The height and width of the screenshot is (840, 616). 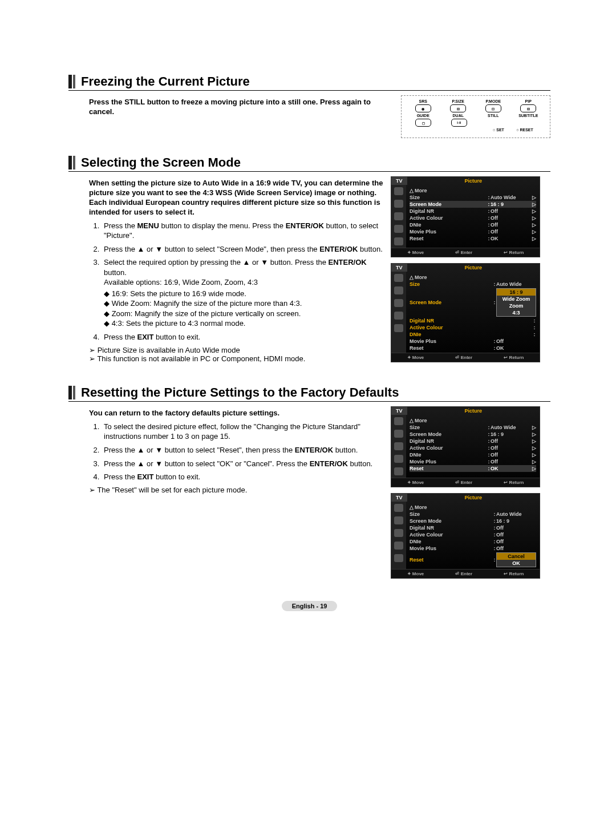 I want to click on remote-label-pmode: P.MODE, so click(x=493, y=102).